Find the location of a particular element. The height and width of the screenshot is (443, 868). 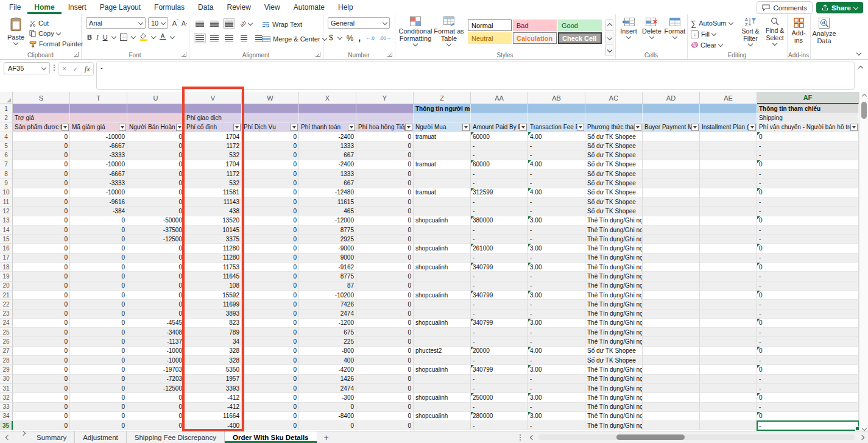

cell-ad20 is located at coordinates (671, 286).